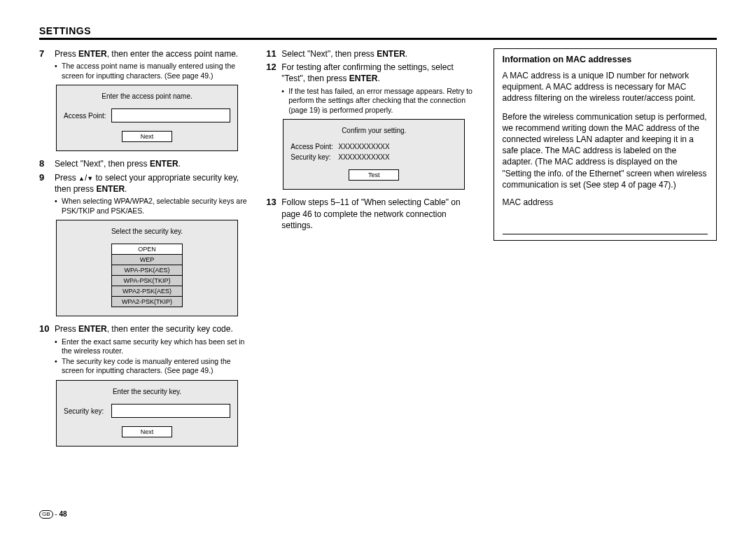  What do you see at coordinates (47, 183) in the screenshot?
I see `step-number: 9` at bounding box center [47, 183].